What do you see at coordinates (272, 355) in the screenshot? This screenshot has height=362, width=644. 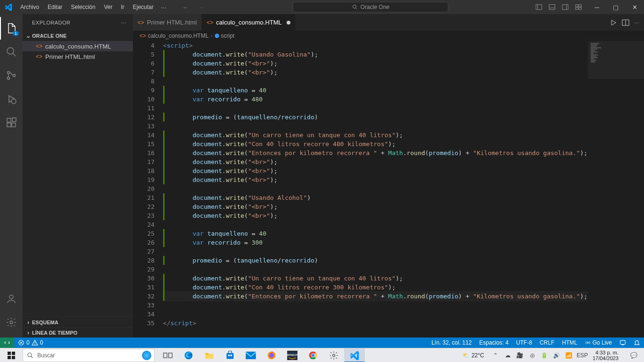 I see `taskbar-app-firefox` at bounding box center [272, 355].